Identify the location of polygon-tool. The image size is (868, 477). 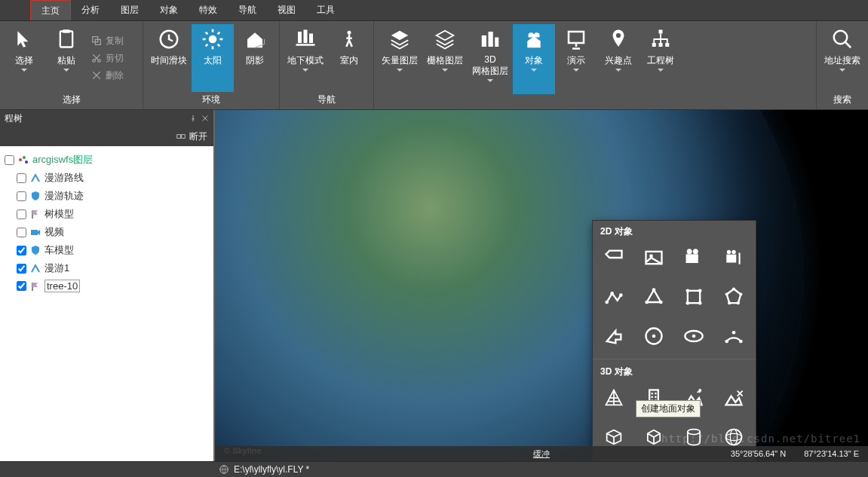
(654, 297).